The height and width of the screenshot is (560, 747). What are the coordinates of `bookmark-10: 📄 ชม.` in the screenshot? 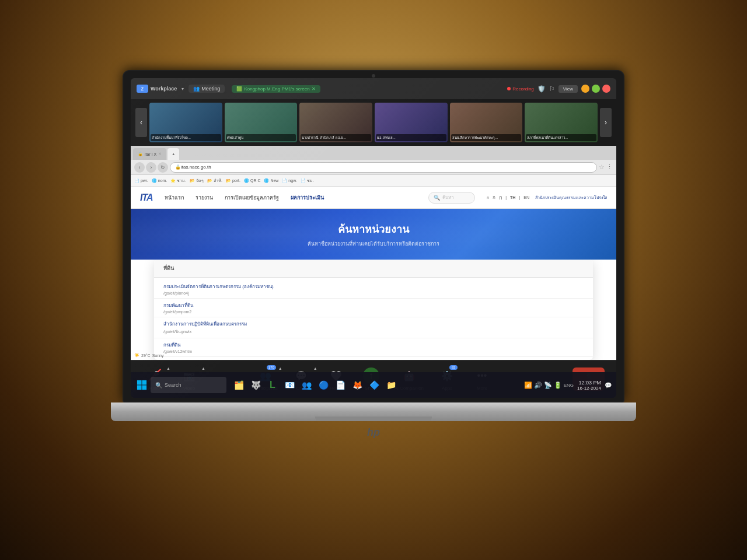 It's located at (307, 181).